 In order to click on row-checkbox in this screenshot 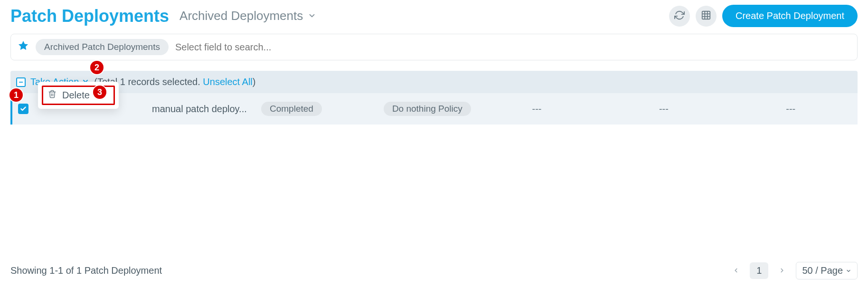, I will do `click(23, 109)`.